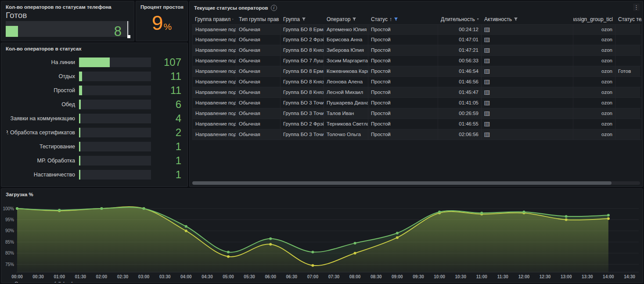  What do you see at coordinates (397, 277) in the screenshot?
I see `x-axis-label: 09:00` at bounding box center [397, 277].